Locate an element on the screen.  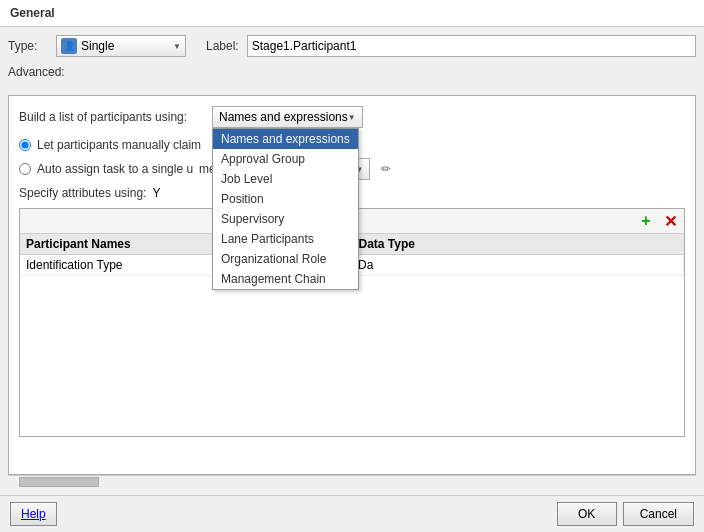
help-button: Help is located at coordinates (34, 514).